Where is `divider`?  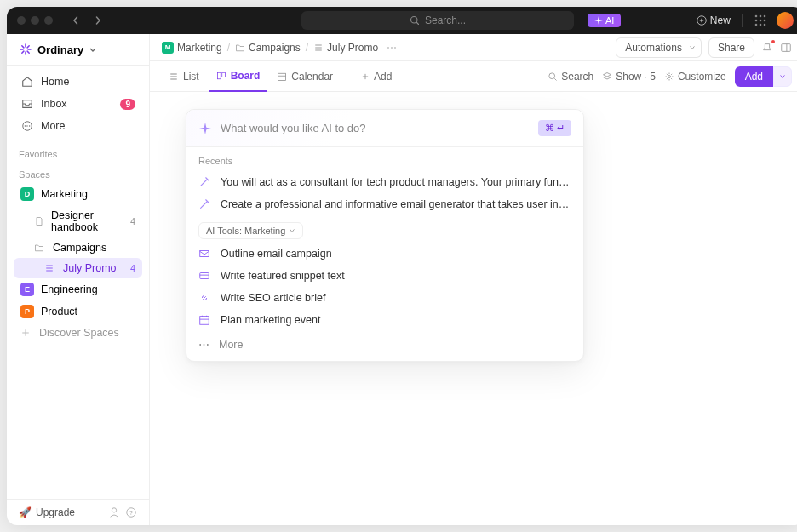
divider is located at coordinates (347, 77).